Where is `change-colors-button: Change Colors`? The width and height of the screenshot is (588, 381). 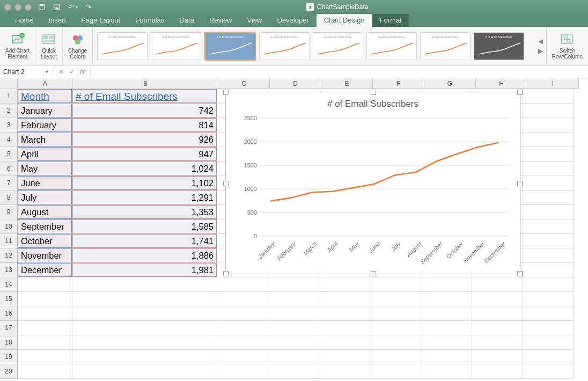
change-colors-button: Change Colors is located at coordinates (78, 46).